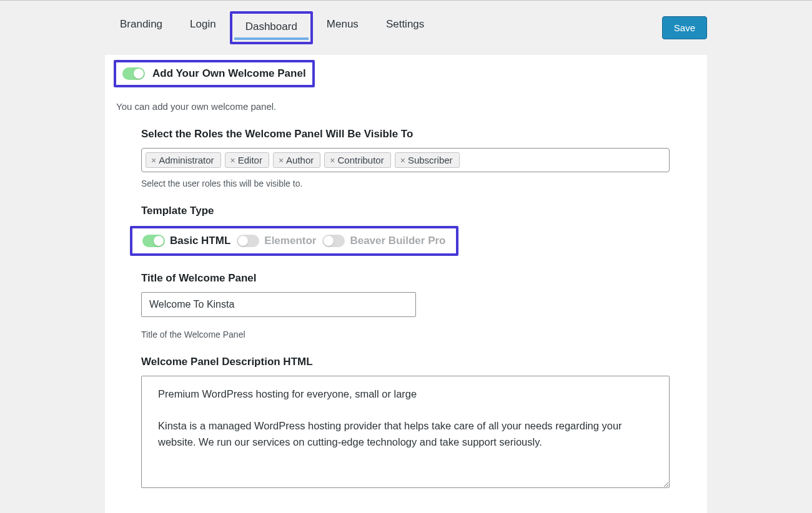 This screenshot has width=812, height=513. Describe the element at coordinates (405, 183) in the screenshot. I see `roles-hint: Select the user roles this will be visib…` at that location.